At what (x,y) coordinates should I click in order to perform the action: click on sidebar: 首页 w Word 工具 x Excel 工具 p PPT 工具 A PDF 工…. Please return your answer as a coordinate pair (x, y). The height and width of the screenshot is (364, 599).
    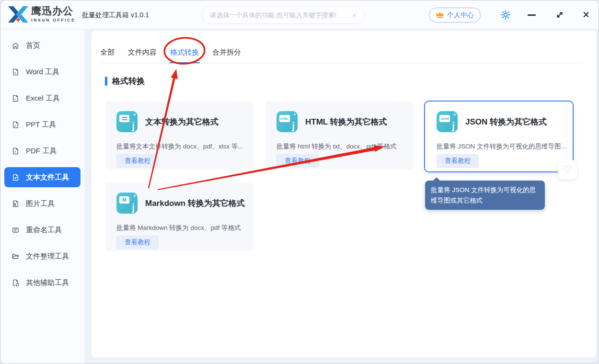
    Looking at the image, I should click on (42, 197).